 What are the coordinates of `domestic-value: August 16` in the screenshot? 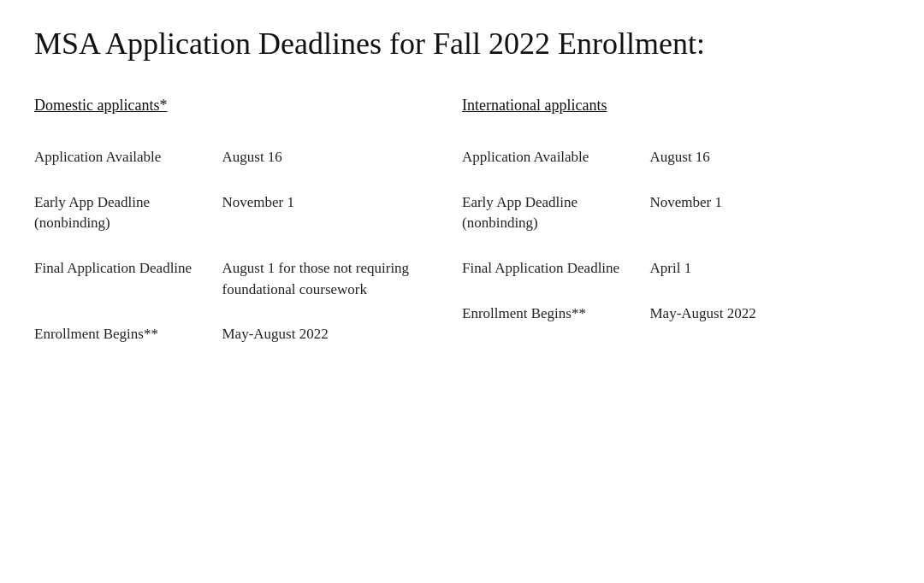 It's located at (327, 161).